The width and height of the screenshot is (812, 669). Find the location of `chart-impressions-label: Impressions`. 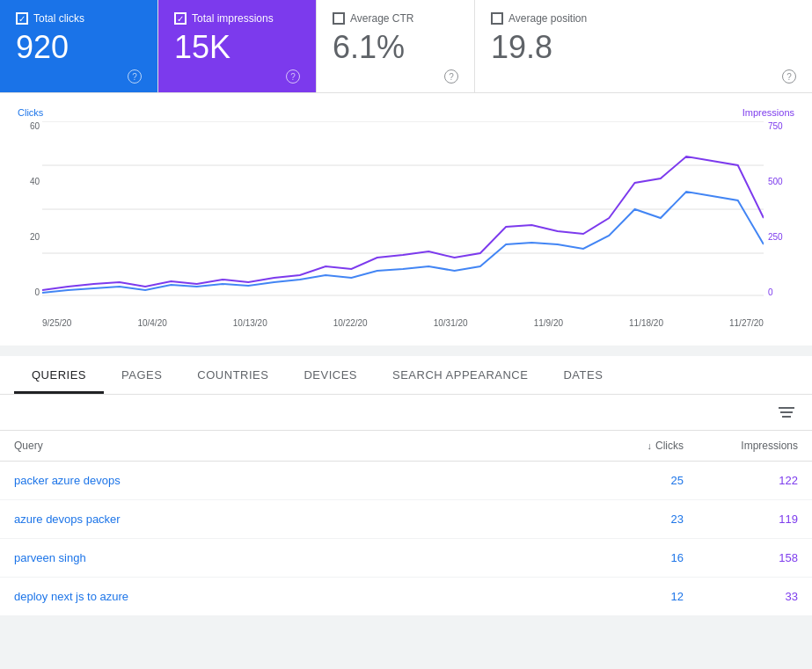

chart-impressions-label: Impressions is located at coordinates (769, 113).